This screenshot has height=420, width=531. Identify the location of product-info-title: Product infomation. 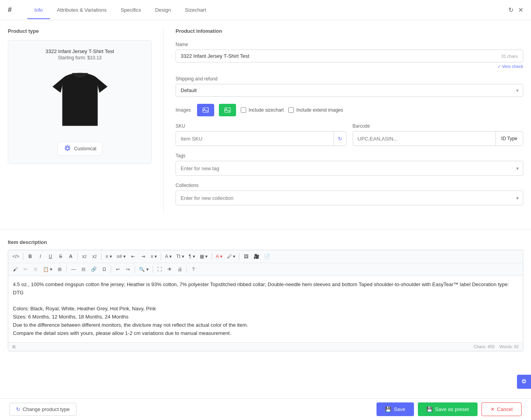
(350, 31).